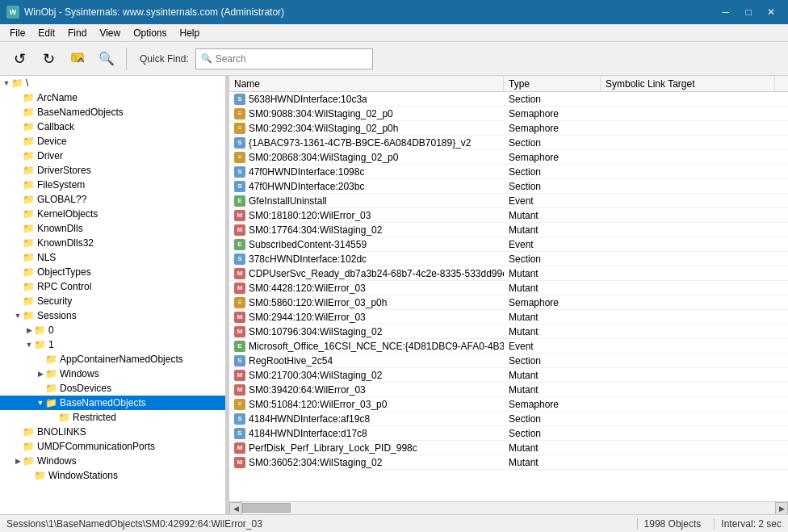 The width and height of the screenshot is (788, 532). Describe the element at coordinates (266, 508) in the screenshot. I see `h-scroll-thumb` at that location.